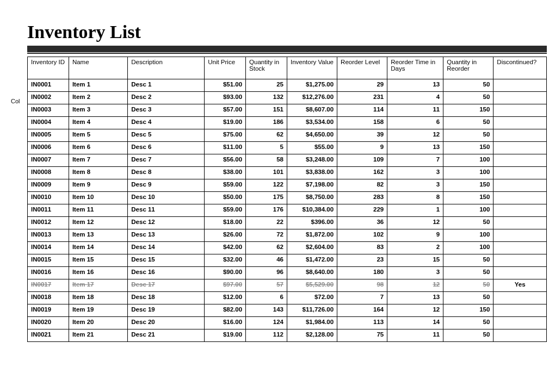 This screenshot has height=392, width=549. I want to click on cell-up: $12.00, so click(225, 298).